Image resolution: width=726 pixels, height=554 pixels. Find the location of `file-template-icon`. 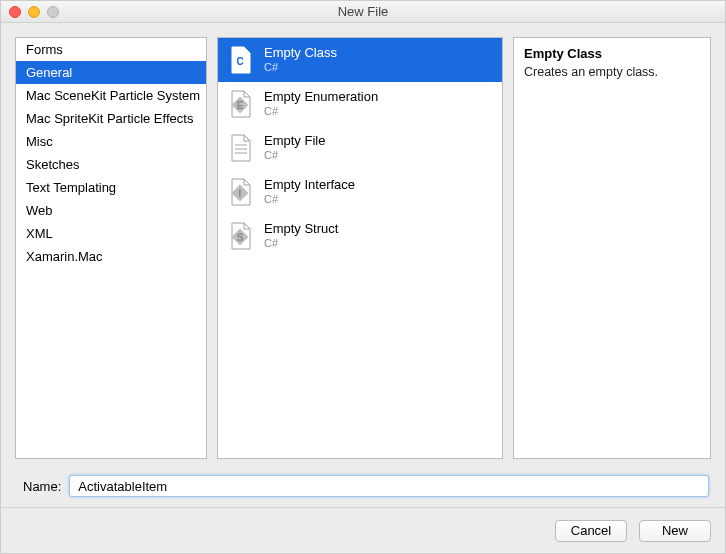

file-template-icon is located at coordinates (241, 148).